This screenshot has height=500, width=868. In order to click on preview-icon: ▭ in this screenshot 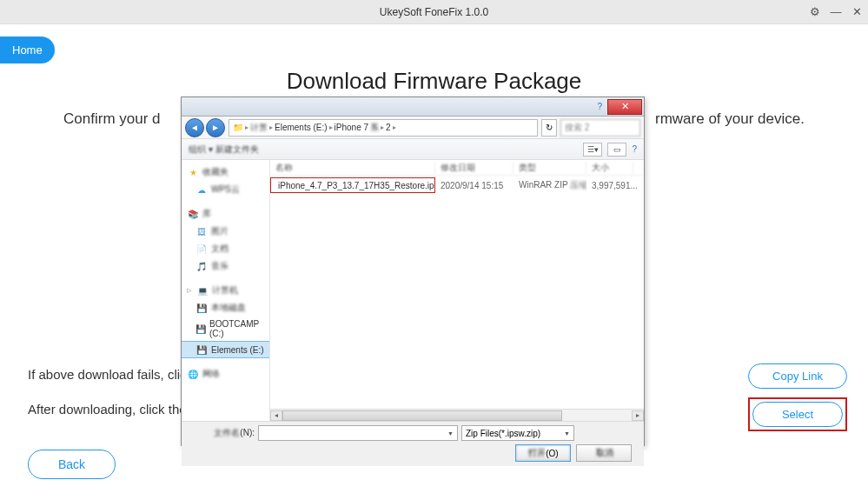, I will do `click(617, 150)`.